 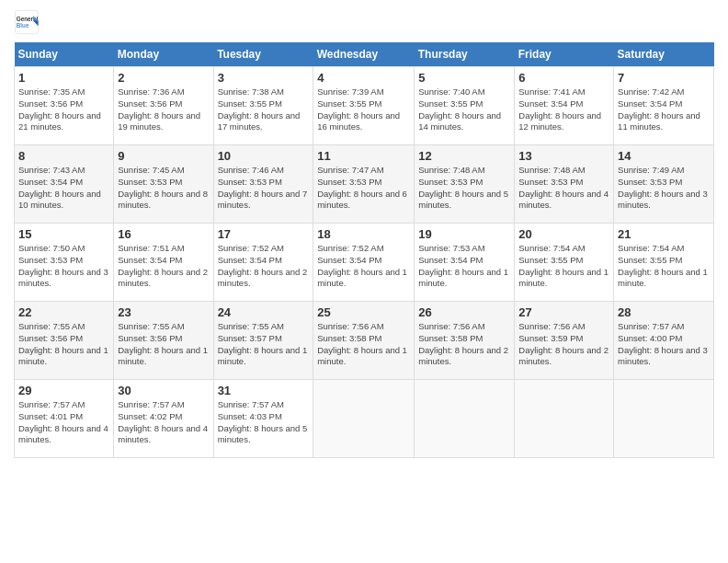 I want to click on calendar-cell: 26 Sunrise: 7:56 AM Sunset: 3:58 PM Dayl…, so click(x=465, y=340).